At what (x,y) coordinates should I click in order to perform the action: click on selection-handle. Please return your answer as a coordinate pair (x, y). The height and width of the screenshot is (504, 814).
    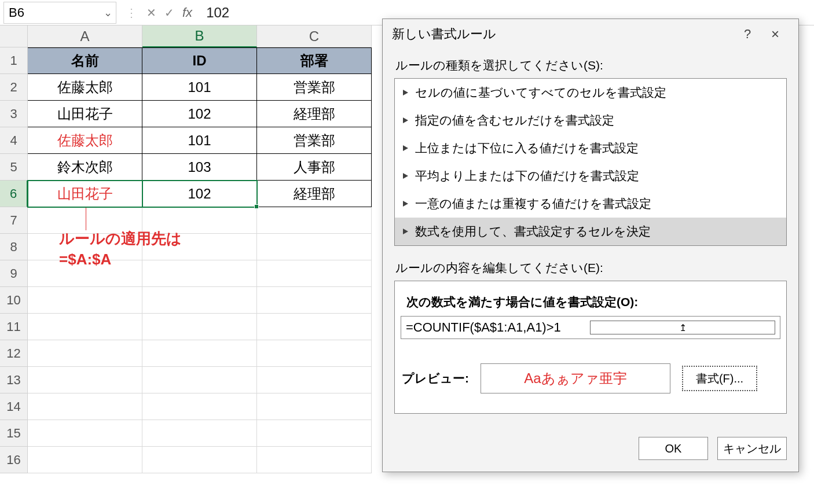
    Looking at the image, I should click on (256, 207).